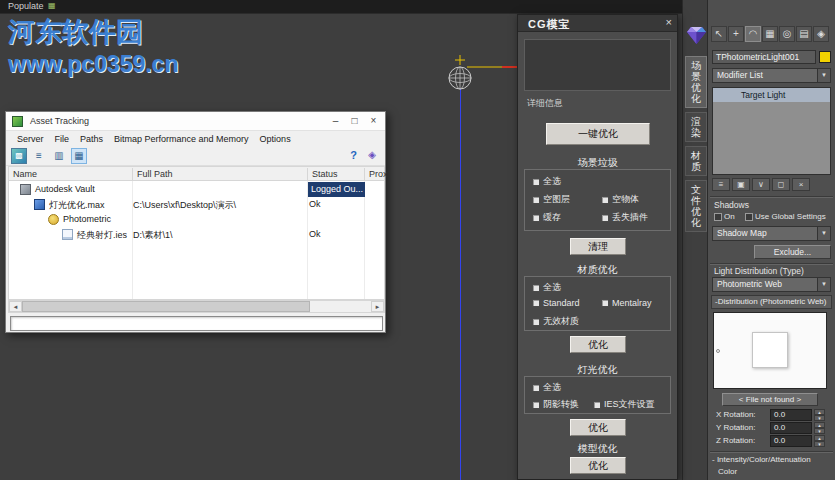 The width and height of the screenshot is (835, 480). What do you see at coordinates (772, 131) in the screenshot?
I see `modifier-stack: Target Light` at bounding box center [772, 131].